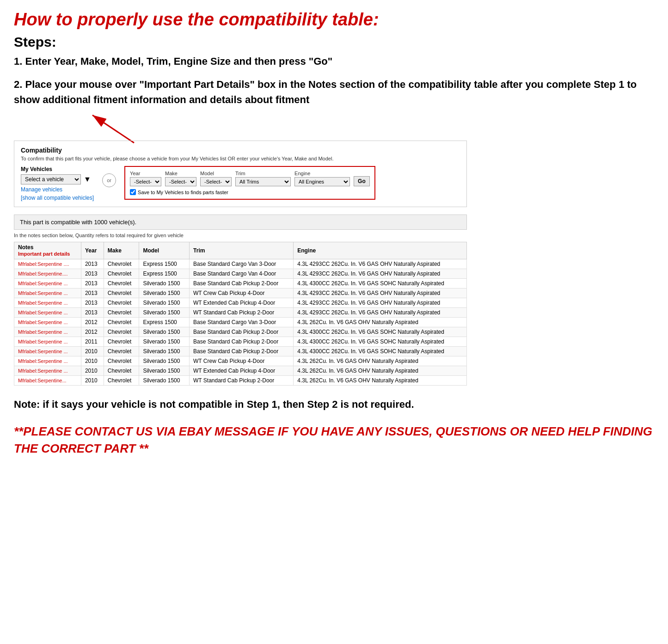 The height and width of the screenshot is (644, 668). I want to click on step1-text: 1. Enter Year, Make, Model, Trim, Engine…, so click(334, 62).